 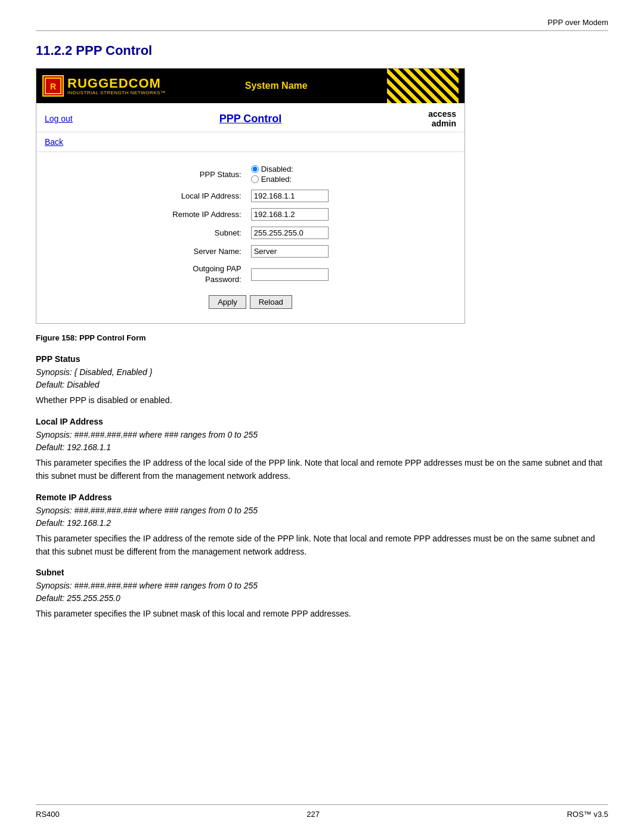 What do you see at coordinates (322, 450) in the screenshot?
I see `doc-section-local-ip: Local IP Address Synopsis: ###.###.###.#…` at bounding box center [322, 450].